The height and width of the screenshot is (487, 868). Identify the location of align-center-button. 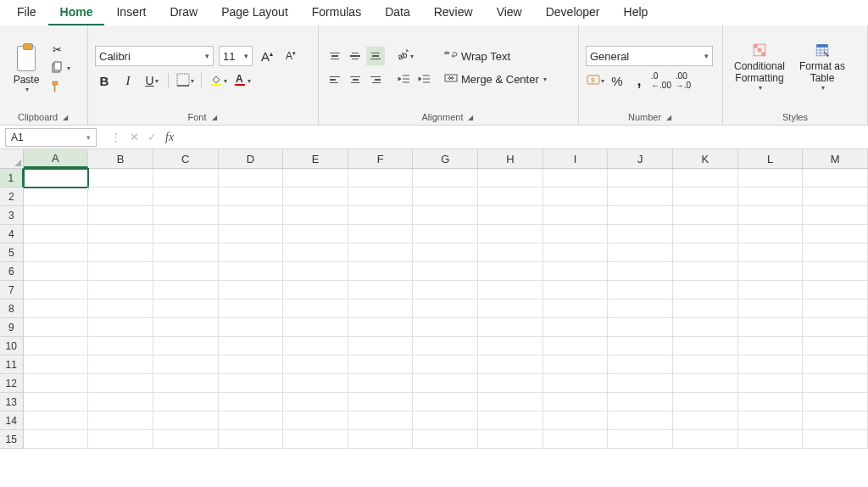
(355, 80).